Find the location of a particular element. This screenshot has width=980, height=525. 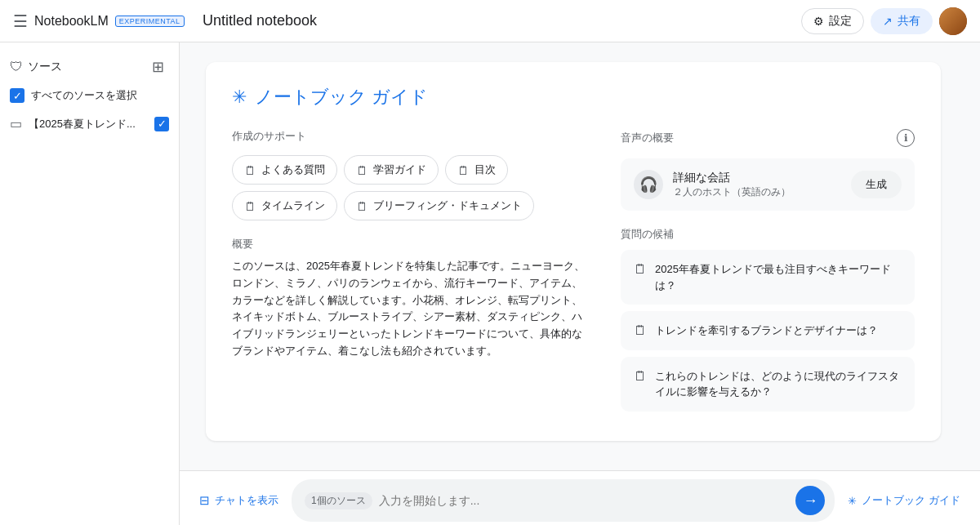

select-all-row: ✓ すべてのソースを選択 is located at coordinates (90, 96).